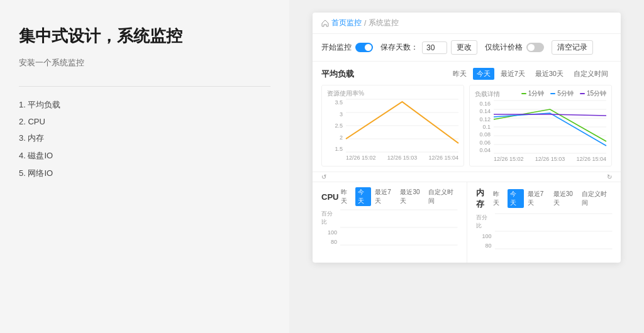  I want to click on scroll-right-icon: ↻, so click(609, 177).